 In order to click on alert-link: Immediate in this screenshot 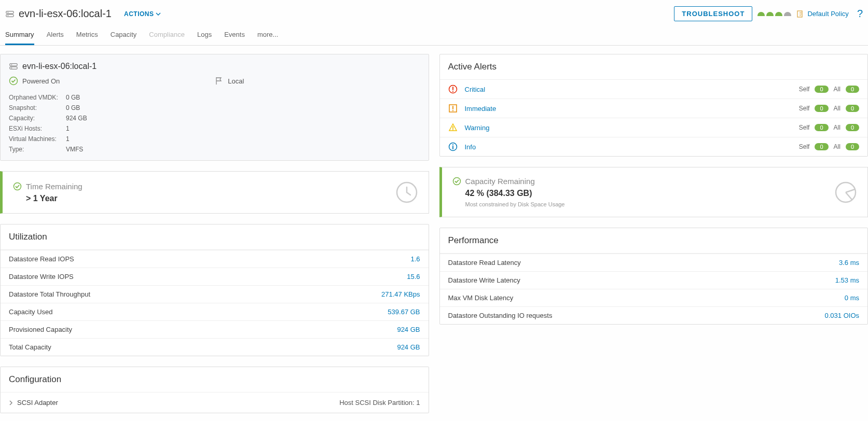, I will do `click(480, 109)`.